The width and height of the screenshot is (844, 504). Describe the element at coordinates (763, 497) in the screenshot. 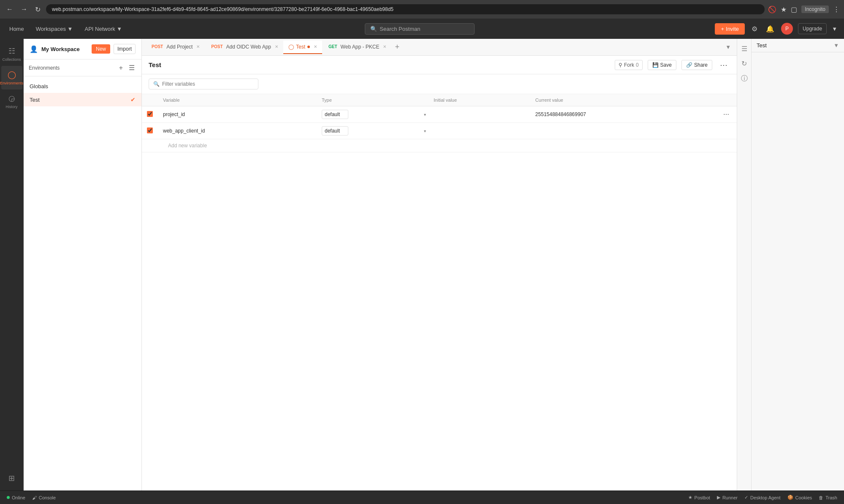

I see `status-desktop-agent: ✓ Desktop Agent` at that location.